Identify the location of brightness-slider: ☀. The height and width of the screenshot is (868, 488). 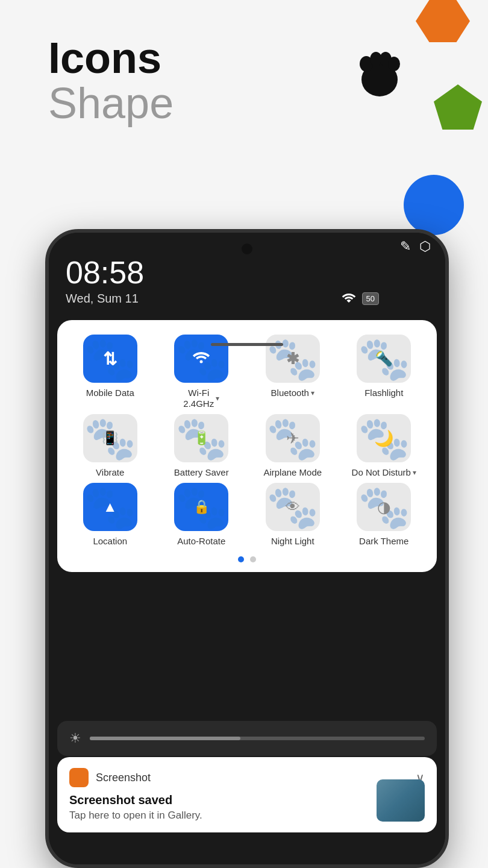
(247, 738).